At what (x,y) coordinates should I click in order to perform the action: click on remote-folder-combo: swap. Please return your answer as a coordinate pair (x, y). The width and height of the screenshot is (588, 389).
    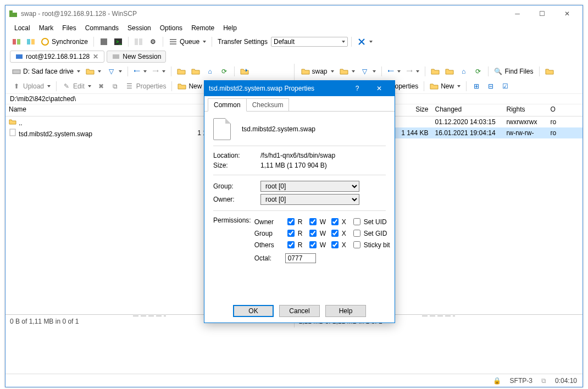
    Looking at the image, I should click on (318, 71).